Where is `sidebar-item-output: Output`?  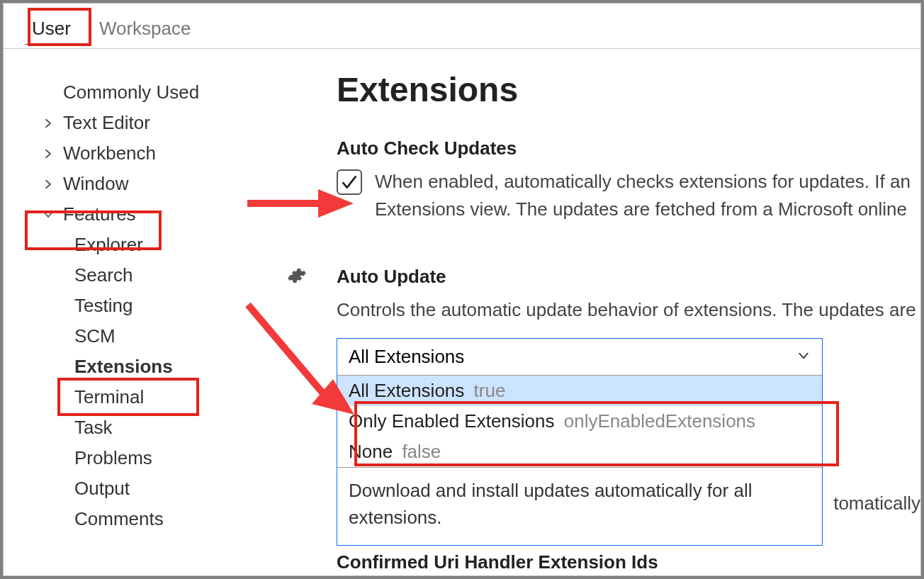
sidebar-item-output: Output is located at coordinates (174, 489).